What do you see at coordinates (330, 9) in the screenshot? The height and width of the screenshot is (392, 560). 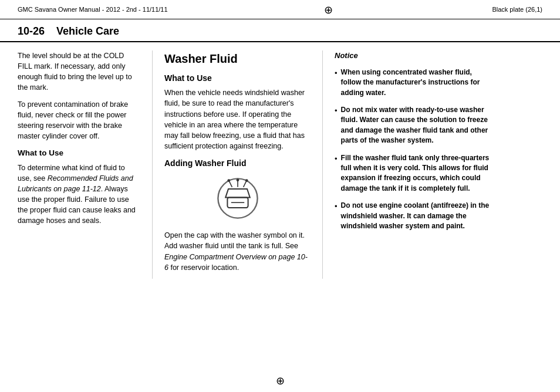 I see `header-crosshair-icon` at bounding box center [330, 9].